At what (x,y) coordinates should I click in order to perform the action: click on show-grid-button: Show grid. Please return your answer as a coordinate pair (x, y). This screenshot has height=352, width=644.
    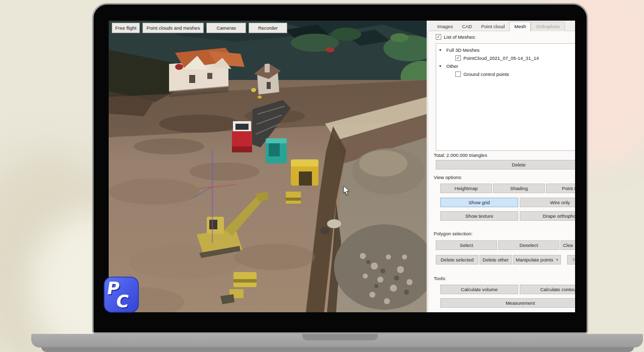
    Looking at the image, I should click on (479, 202).